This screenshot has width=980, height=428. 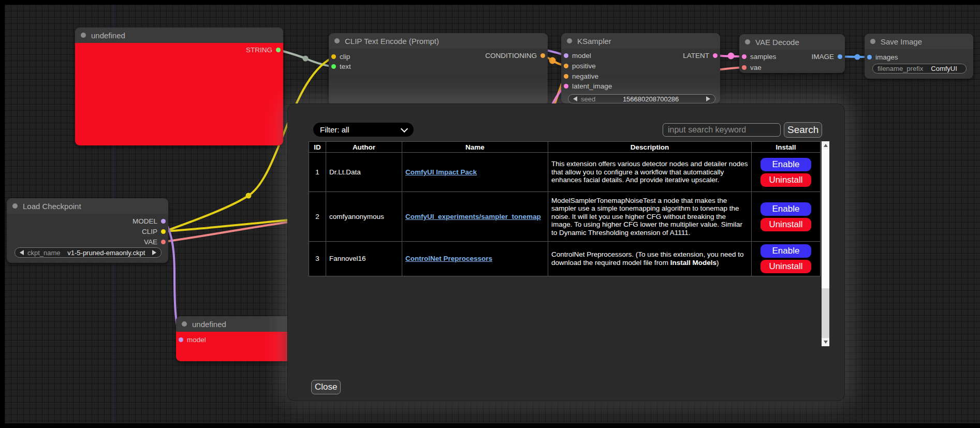 I want to click on port-conditioning-output, so click(x=543, y=56).